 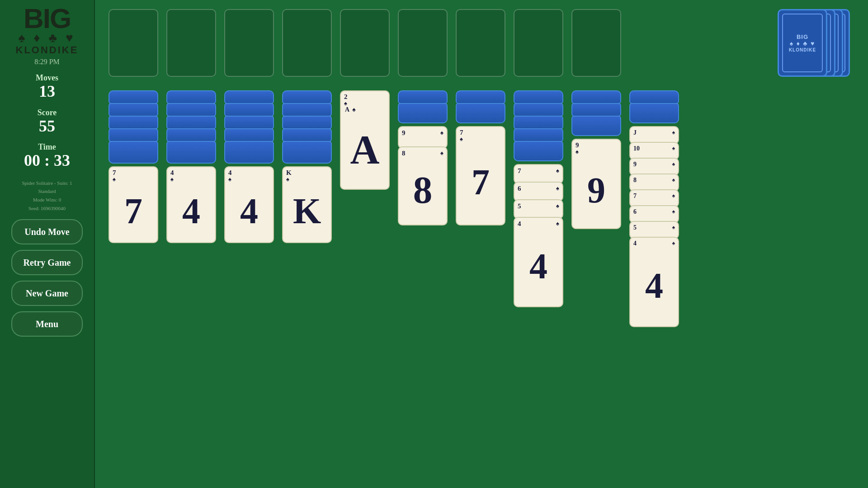 I want to click on card-col4-corner: K ♠, so click(x=307, y=176).